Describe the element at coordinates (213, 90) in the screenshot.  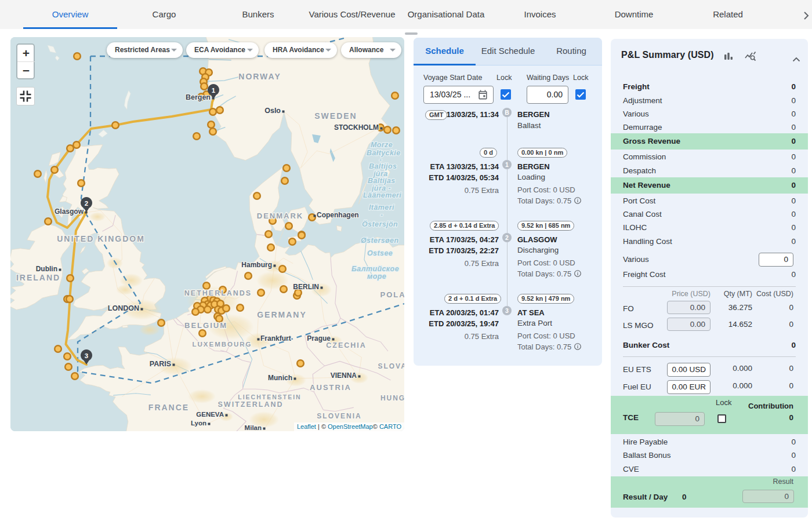
I see `svg-text: 1` at that location.